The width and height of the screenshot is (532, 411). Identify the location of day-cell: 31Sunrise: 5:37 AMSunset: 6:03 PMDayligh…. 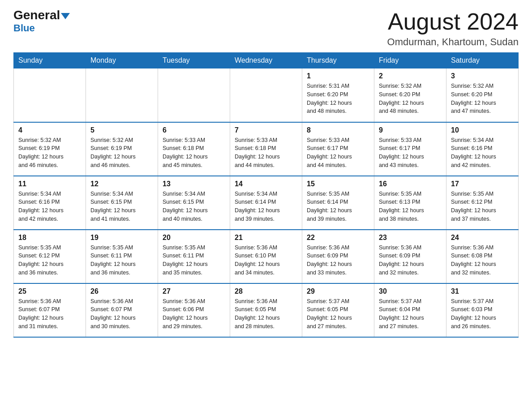
(483, 310).